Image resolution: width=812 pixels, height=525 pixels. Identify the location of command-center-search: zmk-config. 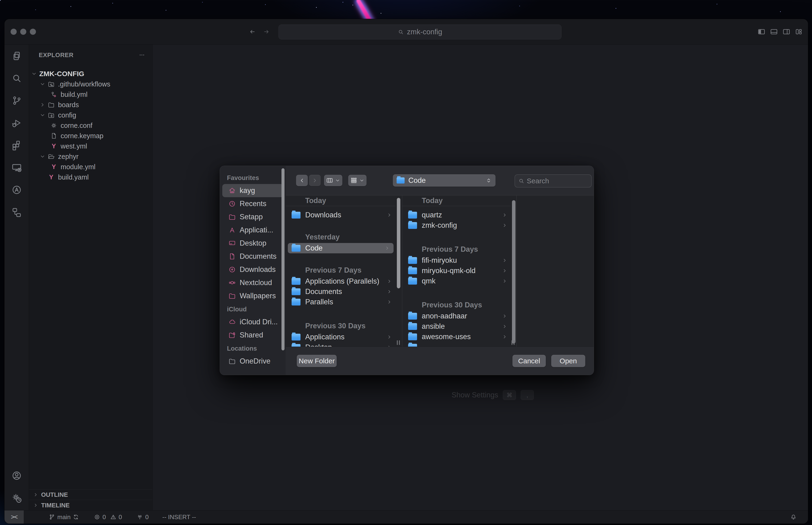
(420, 32).